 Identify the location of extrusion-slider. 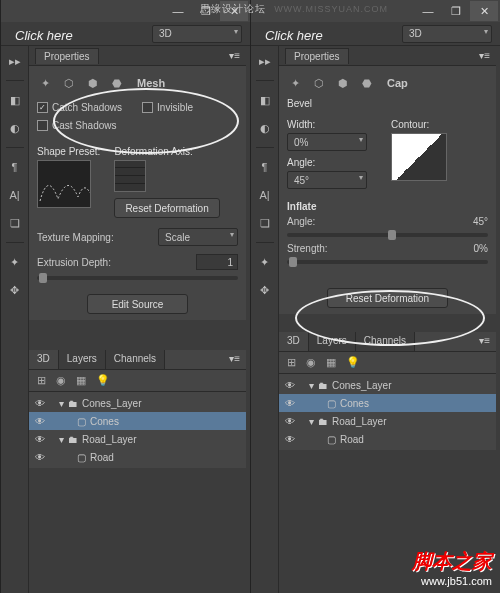
(138, 278).